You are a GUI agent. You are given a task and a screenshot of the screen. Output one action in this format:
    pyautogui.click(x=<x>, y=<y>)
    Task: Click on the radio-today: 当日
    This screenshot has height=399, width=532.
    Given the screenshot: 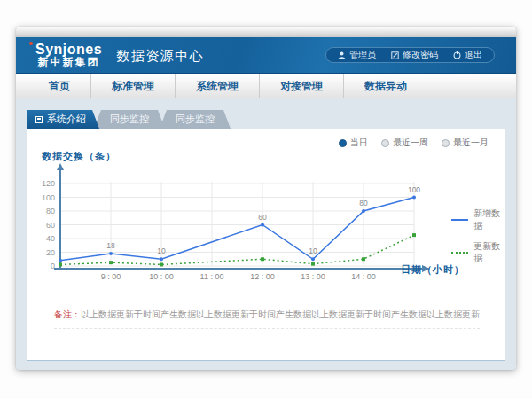 What is the action you would take?
    pyautogui.click(x=353, y=143)
    